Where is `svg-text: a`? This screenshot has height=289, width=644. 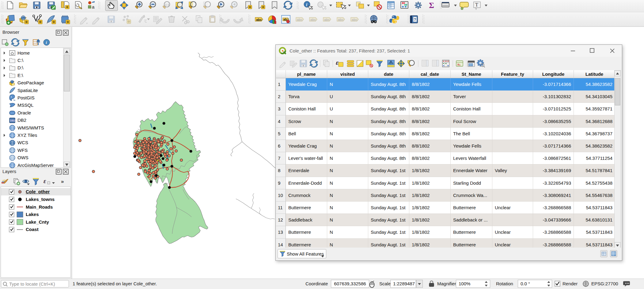
svg-text: a is located at coordinates (93, 7).